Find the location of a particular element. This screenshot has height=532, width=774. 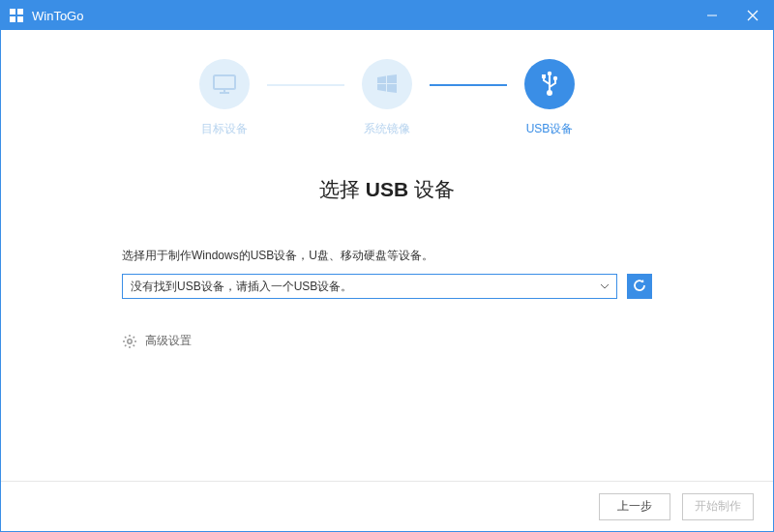

step-system-image: 系统镜像 is located at coordinates (387, 99).